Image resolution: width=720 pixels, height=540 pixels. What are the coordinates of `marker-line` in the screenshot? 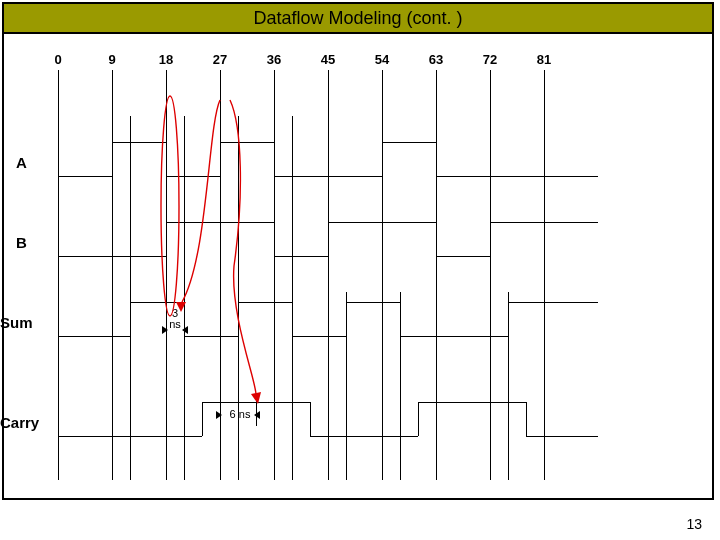 It's located at (256, 411).